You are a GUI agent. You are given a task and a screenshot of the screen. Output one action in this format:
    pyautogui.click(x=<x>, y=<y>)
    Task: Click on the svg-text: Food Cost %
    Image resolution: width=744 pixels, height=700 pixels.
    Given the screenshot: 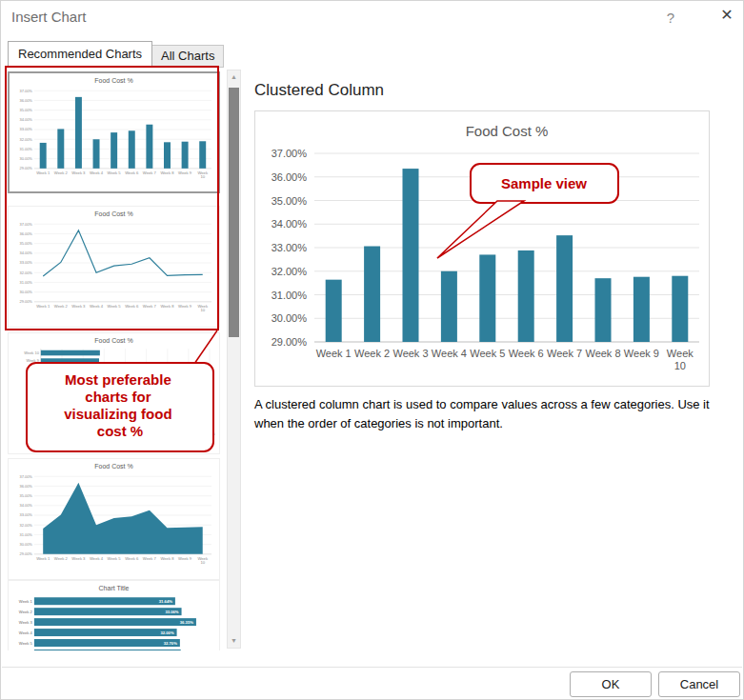 What is the action you would take?
    pyautogui.click(x=507, y=131)
    